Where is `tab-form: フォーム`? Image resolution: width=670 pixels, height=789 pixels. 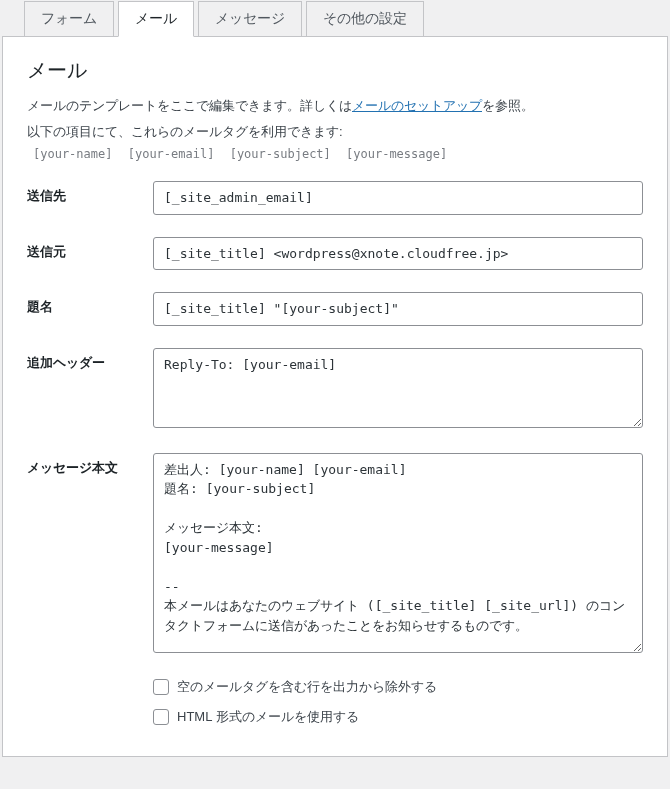
tab-form: フォーム is located at coordinates (69, 19).